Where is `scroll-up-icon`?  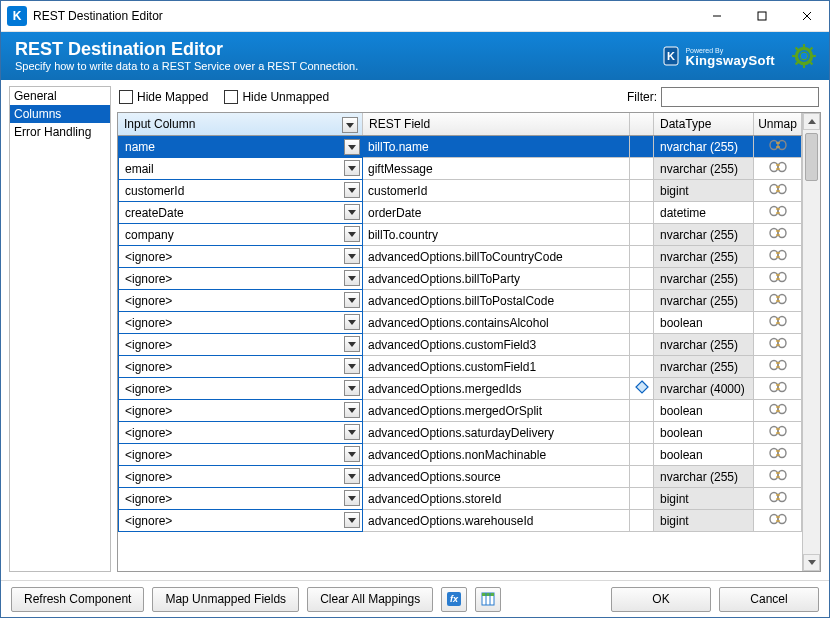 scroll-up-icon is located at coordinates (812, 122).